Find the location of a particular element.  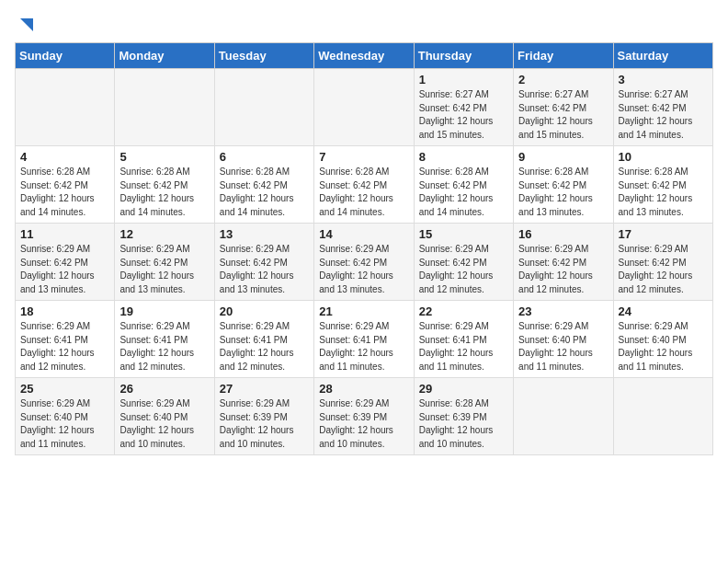

calendar-cell: 7Sunrise: 6:28 AM Sunset: 6:42 PM Daylig… is located at coordinates (364, 185).